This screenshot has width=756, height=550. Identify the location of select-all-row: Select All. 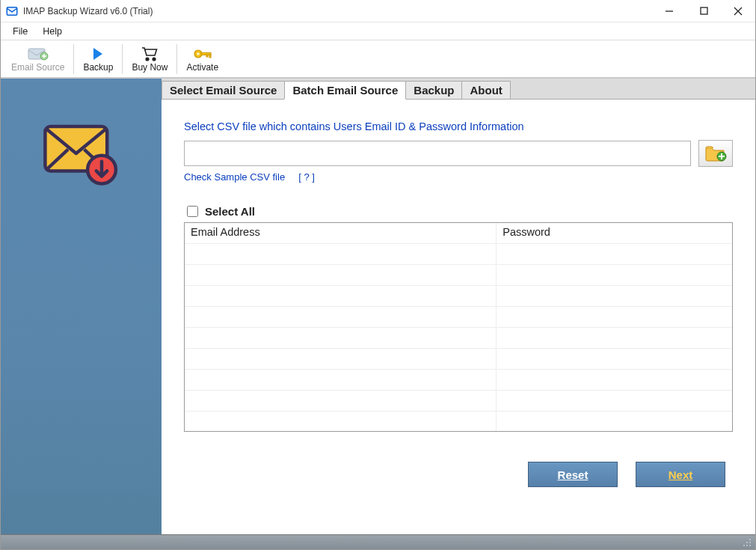
(458, 211).